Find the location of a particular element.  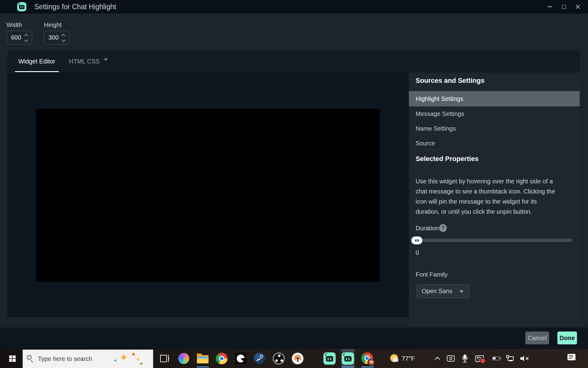

search-icon is located at coordinates (29, 358).